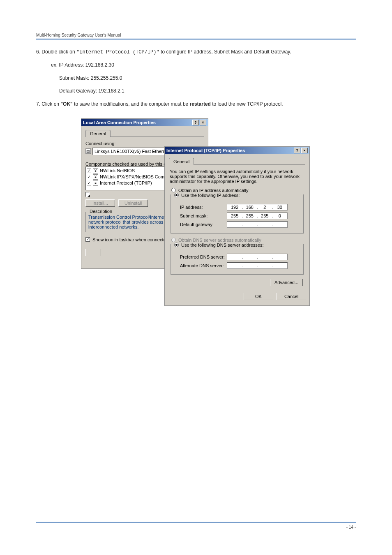 The image size is (392, 555). What do you see at coordinates (257, 266) in the screenshot?
I see `alternate-dns-input: . . .` at bounding box center [257, 266].